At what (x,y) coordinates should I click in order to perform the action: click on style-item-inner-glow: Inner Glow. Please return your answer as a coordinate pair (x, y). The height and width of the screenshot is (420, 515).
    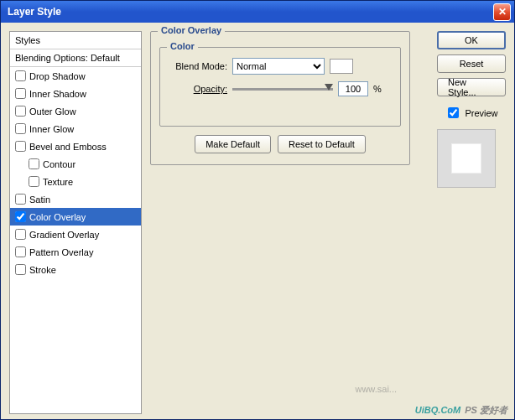
    Looking at the image, I should click on (75, 129).